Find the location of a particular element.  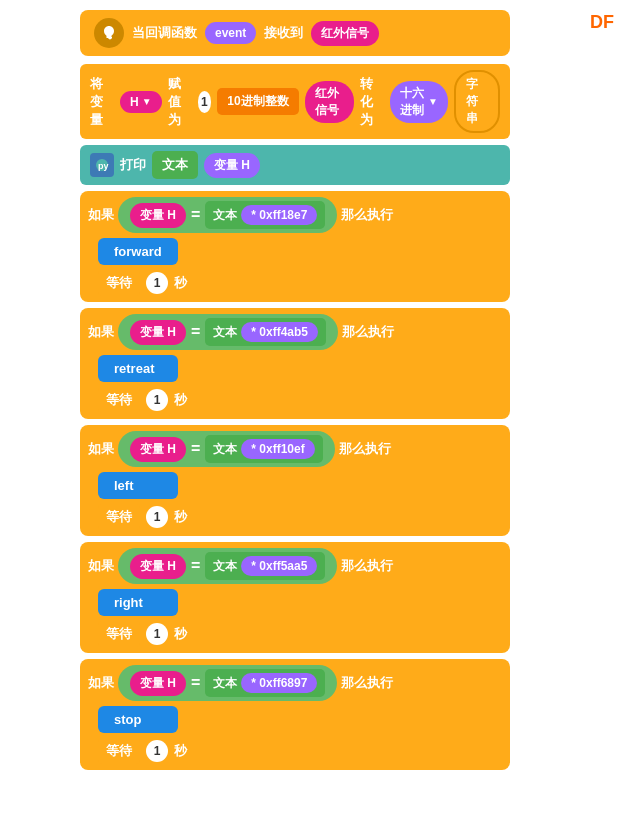

value-pill-2: * 0xff10ef is located at coordinates (278, 449).